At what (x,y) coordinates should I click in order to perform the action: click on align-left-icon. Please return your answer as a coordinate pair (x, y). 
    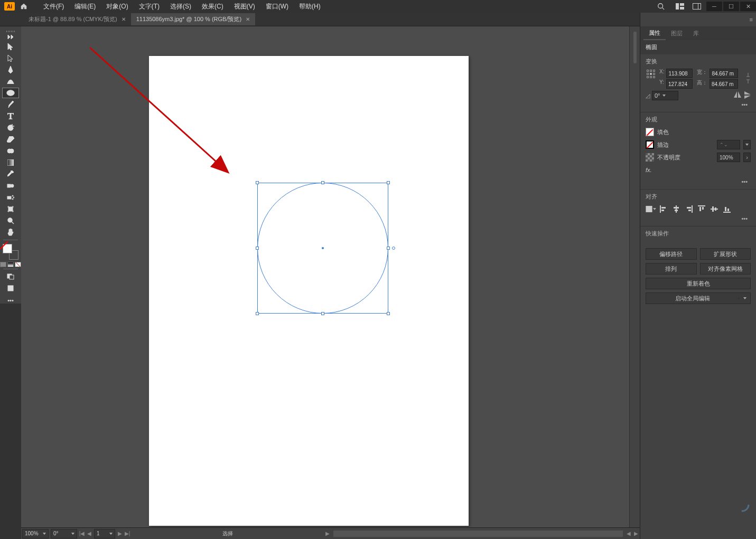
    Looking at the image, I should click on (664, 209).